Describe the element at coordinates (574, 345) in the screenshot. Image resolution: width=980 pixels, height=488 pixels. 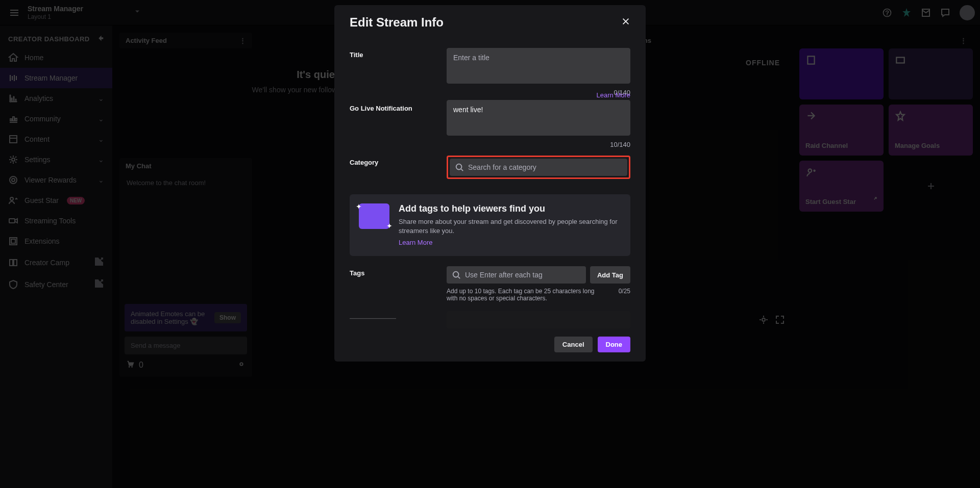
I see `cancel-button: Cancel` at that location.